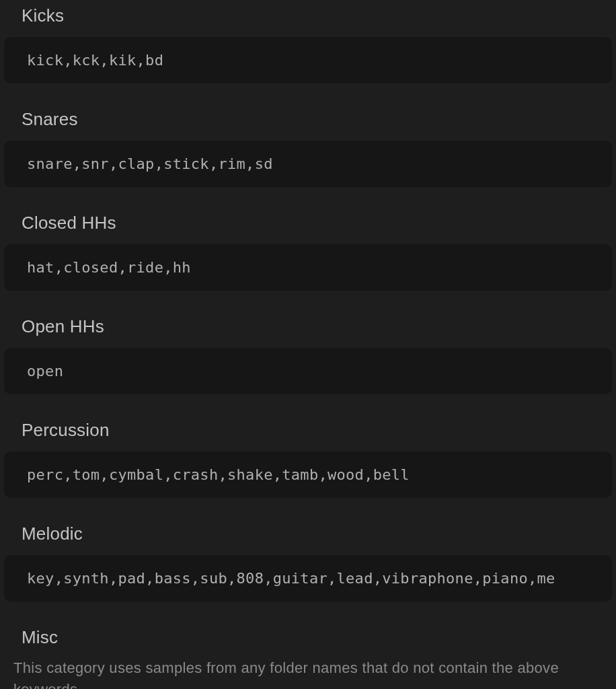 The height and width of the screenshot is (689, 616). I want to click on category-description-misc: This category uses samples from any fold…, so click(308, 673).